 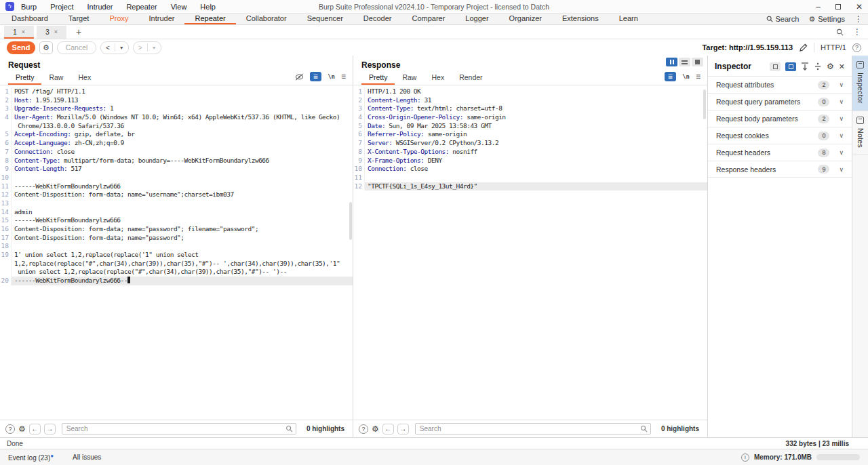 I want to click on code-line: 5Date: Sun, 09 Mar 2025 13:58:43 GMT, so click(x=530, y=126).